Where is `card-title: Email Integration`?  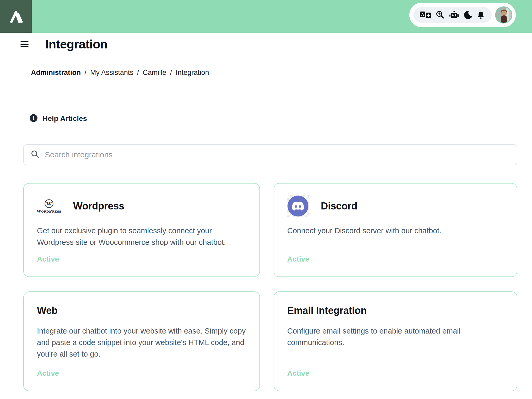
card-title: Email Integration is located at coordinates (395, 311).